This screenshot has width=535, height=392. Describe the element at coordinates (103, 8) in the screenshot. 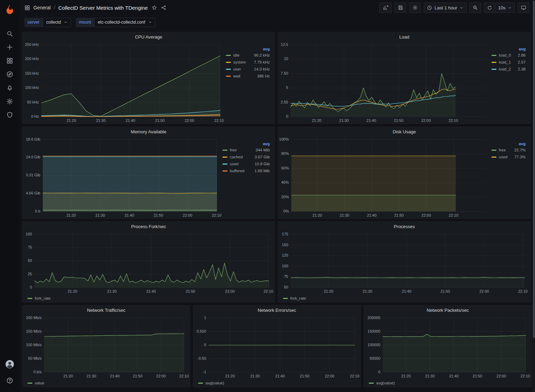

I see `dashboard-title: CollectD Server Metrics with TDengine` at that location.